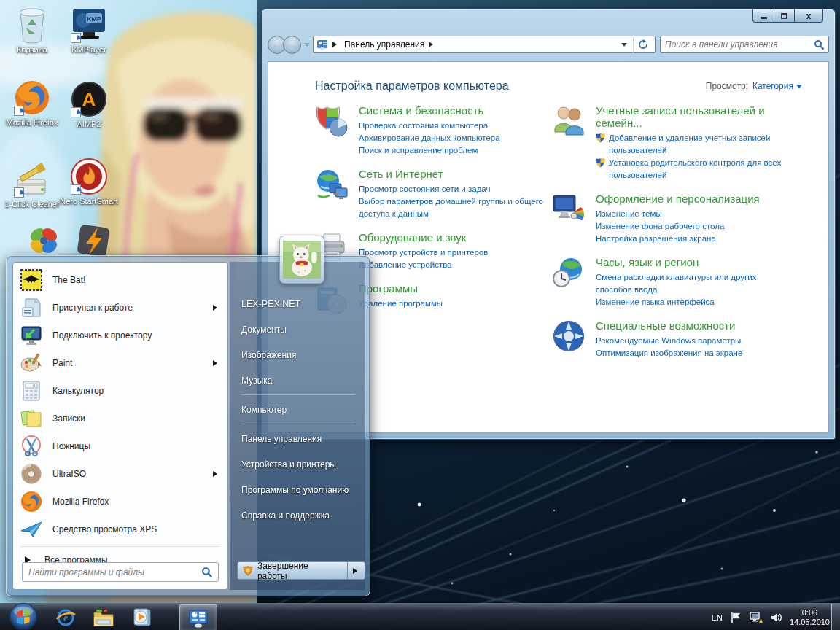 The image size is (840, 630). I want to click on desktop-icon-partial-winamp, so click(93, 241).